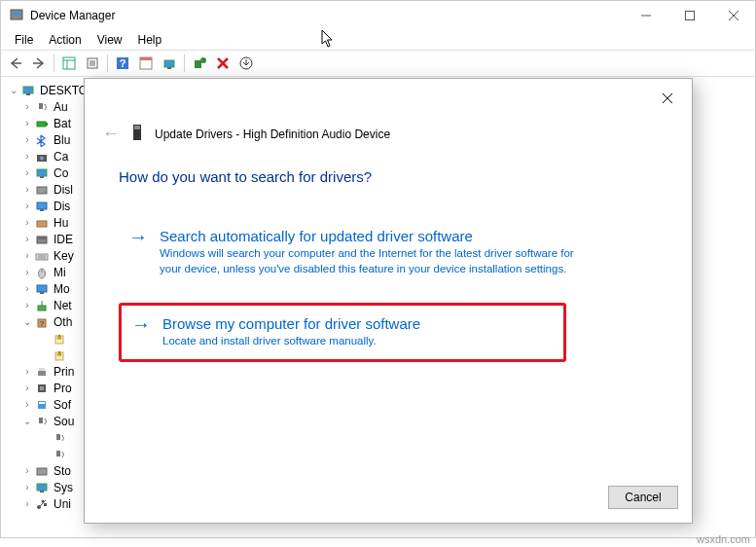 This screenshot has height=547, width=756. I want to click on tree-item-label: Bat, so click(62, 124).